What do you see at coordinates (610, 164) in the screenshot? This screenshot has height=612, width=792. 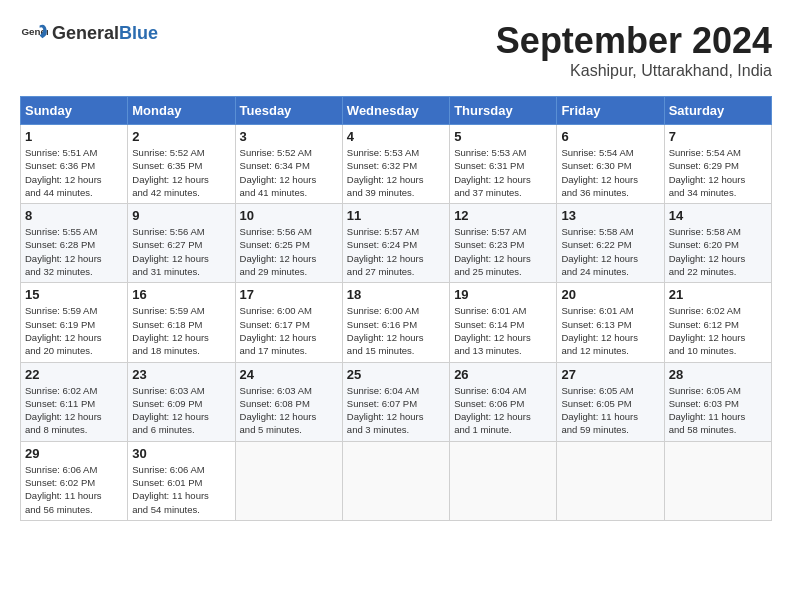 I see `table-cell: 6Sunrise: 5:54 AM Sunset: 6:30 PM Daylig…` at bounding box center [610, 164].